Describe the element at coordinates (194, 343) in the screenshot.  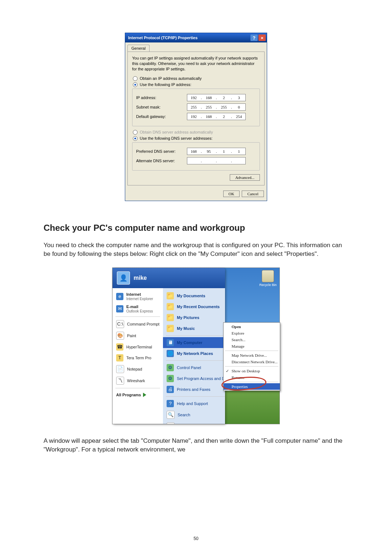
I see `start-item-my-computer: 🖥My Computer` at that location.